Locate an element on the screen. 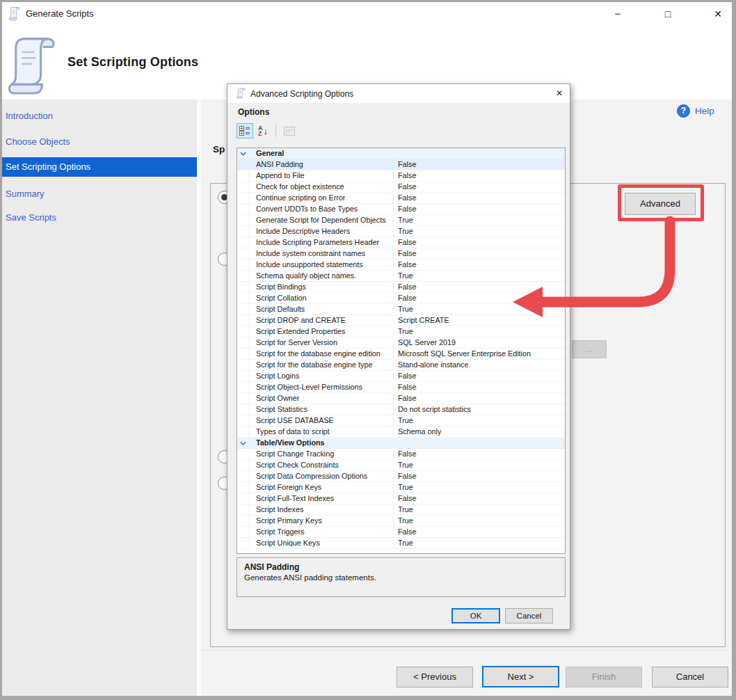 The width and height of the screenshot is (736, 700). property-row: Script USE DATABASETrue is located at coordinates (401, 421).